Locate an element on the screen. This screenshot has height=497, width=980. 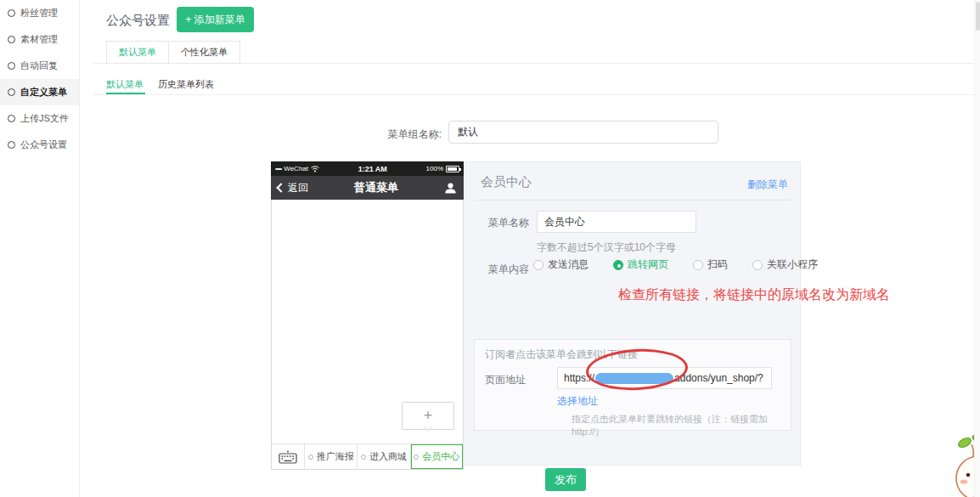
sidebar-item-custom-menu: 自定义菜单 is located at coordinates (39, 92).